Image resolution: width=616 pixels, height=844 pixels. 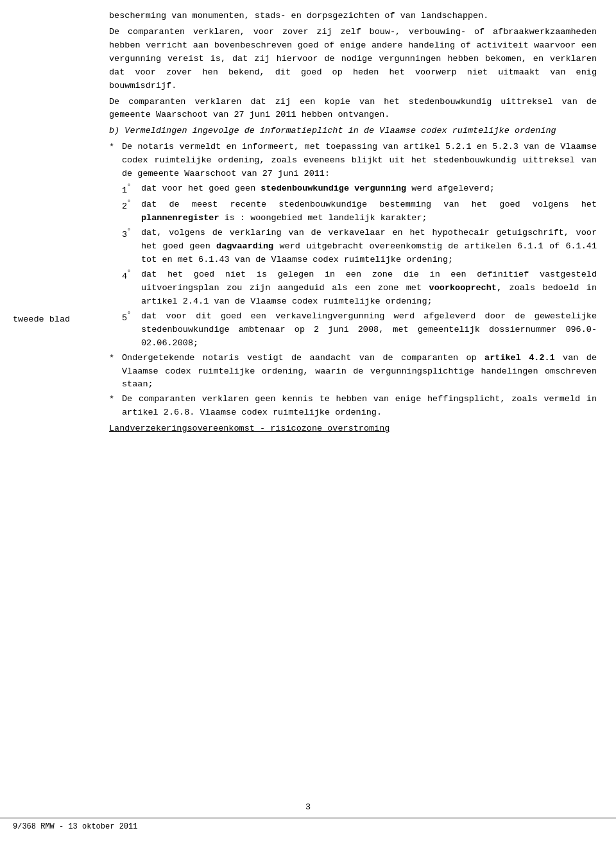 What do you see at coordinates (308, 824) in the screenshot?
I see `page-footer: 9/368 RMW - 13 oktober 2011` at bounding box center [308, 824].